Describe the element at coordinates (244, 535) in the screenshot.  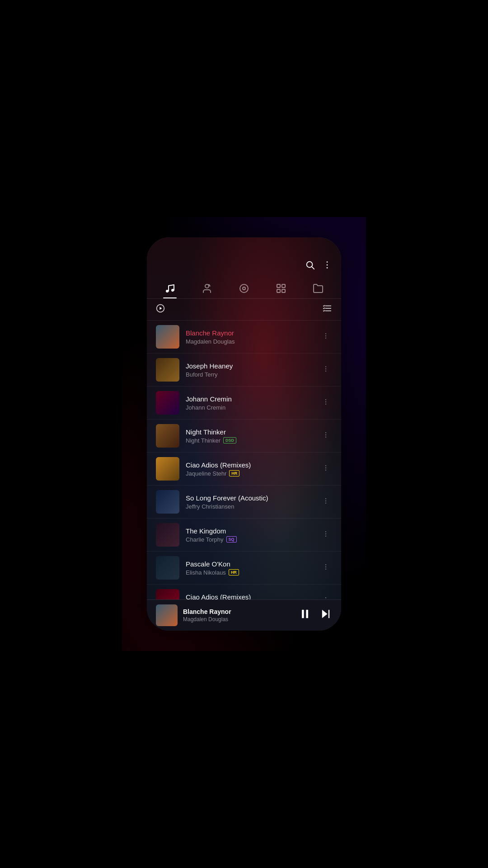
I see `song-item-7: The KingdomCharlie TorphySQ` at that location.